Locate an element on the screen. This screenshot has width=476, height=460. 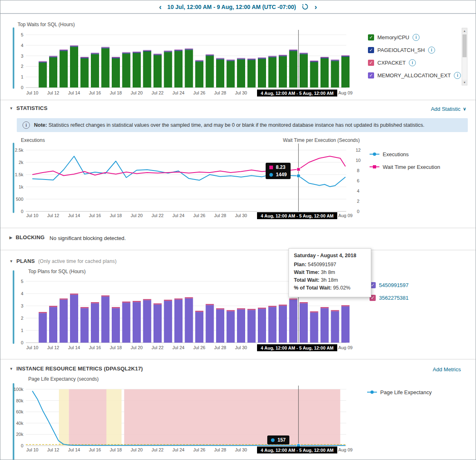
svg-text: 12 is located at coordinates (358, 150).